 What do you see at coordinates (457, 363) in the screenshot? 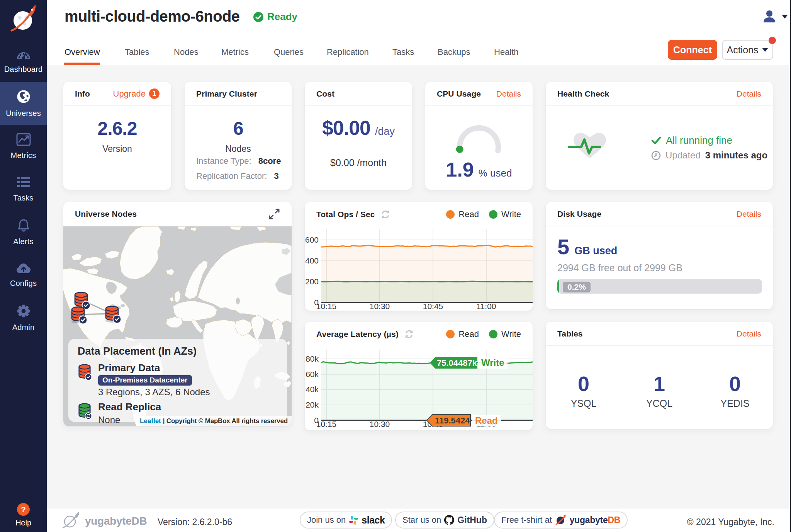
I see `svg-text: 75.04487k` at bounding box center [457, 363].